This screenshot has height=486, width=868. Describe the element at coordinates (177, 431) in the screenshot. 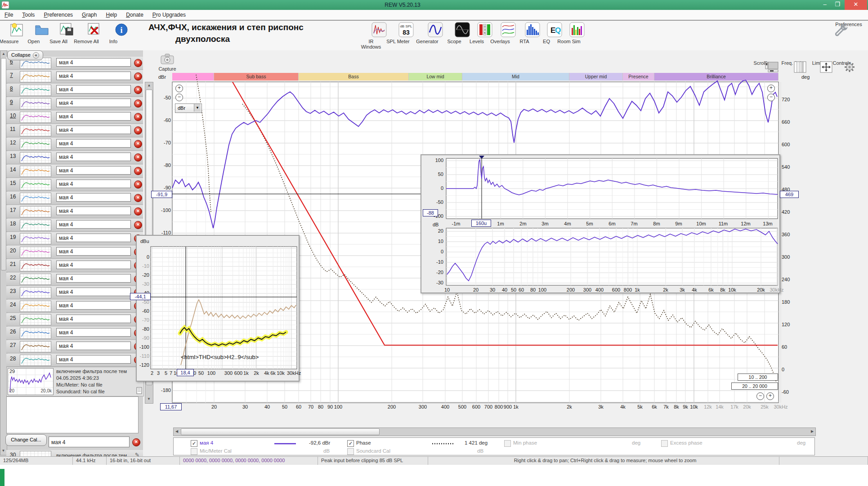

I see `scroll-left-icon: ◀` at that location.